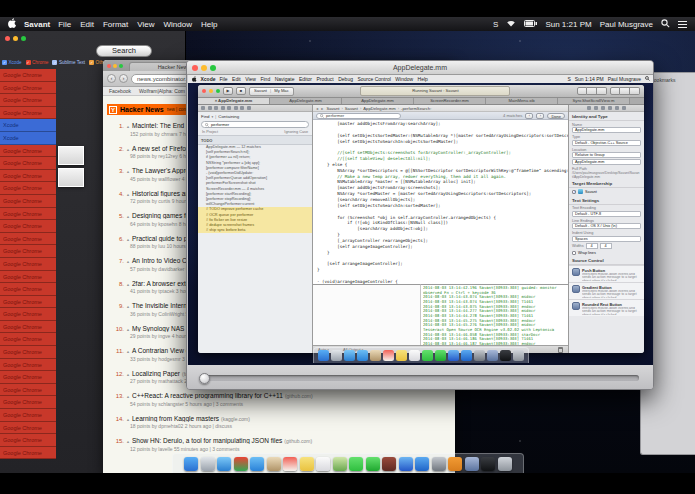 Image resolution: width=695 pixels, height=494 pixels. What do you see at coordinates (241, 464) in the screenshot?
I see `dock-icon-chrome` at bounding box center [241, 464].